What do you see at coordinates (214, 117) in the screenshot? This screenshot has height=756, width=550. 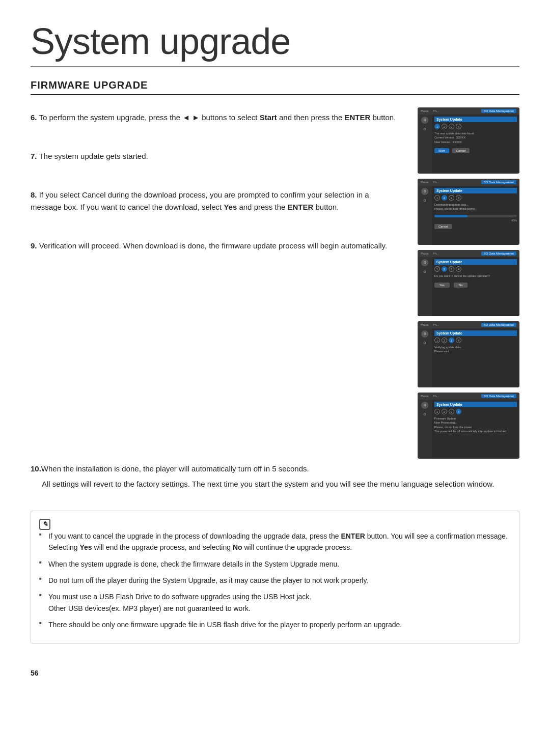 I see `buttons-text: buttons` at bounding box center [214, 117].